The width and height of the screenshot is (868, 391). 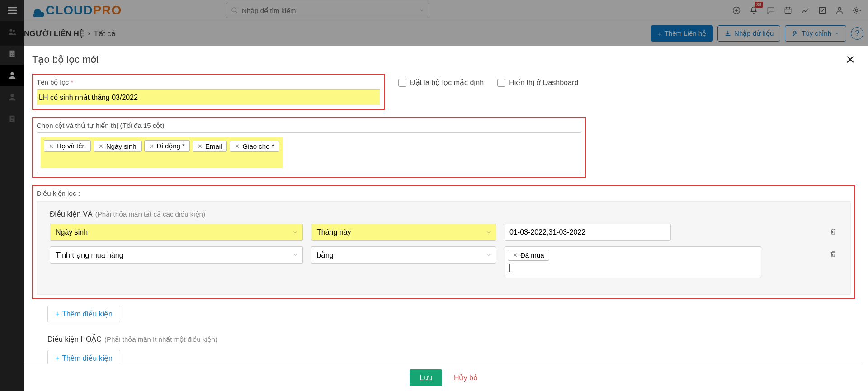 I want to click on topbar: CLOUDPRO 39, so click(x=434, y=11).